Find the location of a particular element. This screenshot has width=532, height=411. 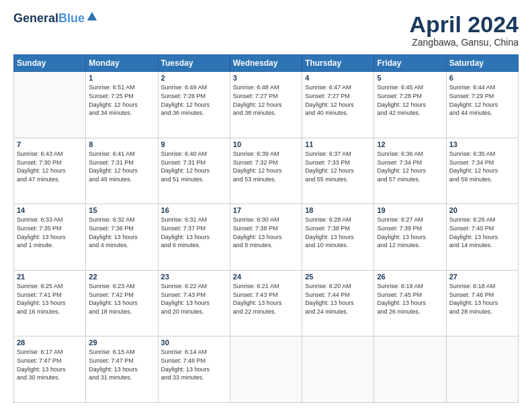

day-cell: 23Sunrise: 6:22 AM Sunset: 7:43 PM Dayli… is located at coordinates (193, 304).